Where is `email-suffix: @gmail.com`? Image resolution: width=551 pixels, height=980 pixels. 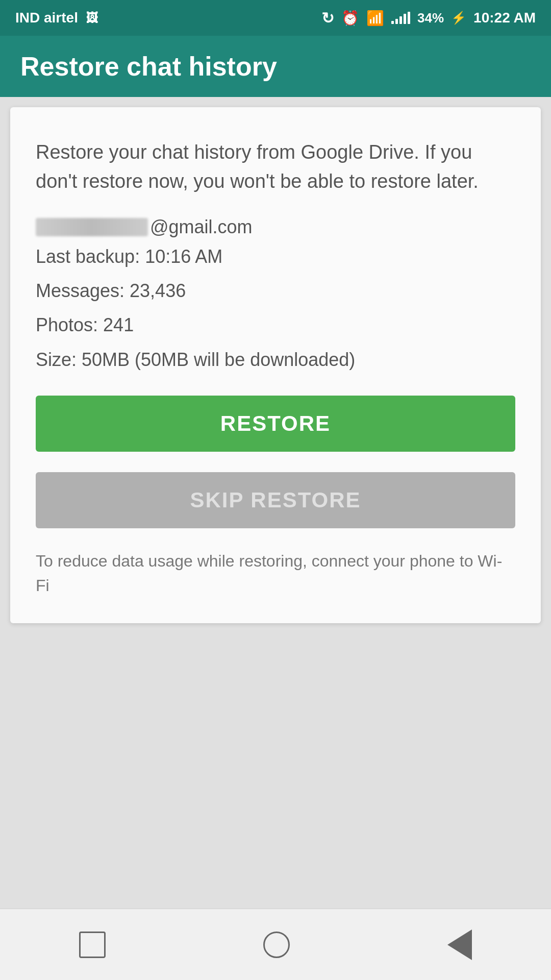 email-suffix: @gmail.com is located at coordinates (201, 227).